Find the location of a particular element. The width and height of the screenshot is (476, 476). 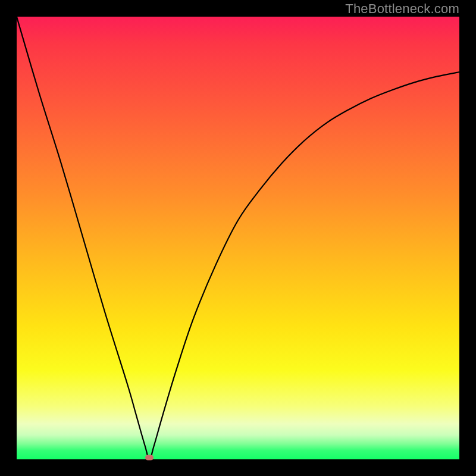

watermark-text: TheBottleneck.com is located at coordinates (402, 9).